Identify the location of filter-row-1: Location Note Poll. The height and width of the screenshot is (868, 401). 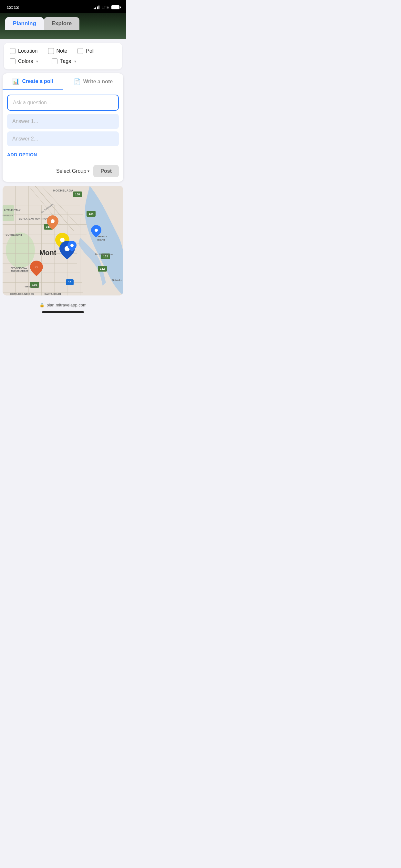
(63, 51).